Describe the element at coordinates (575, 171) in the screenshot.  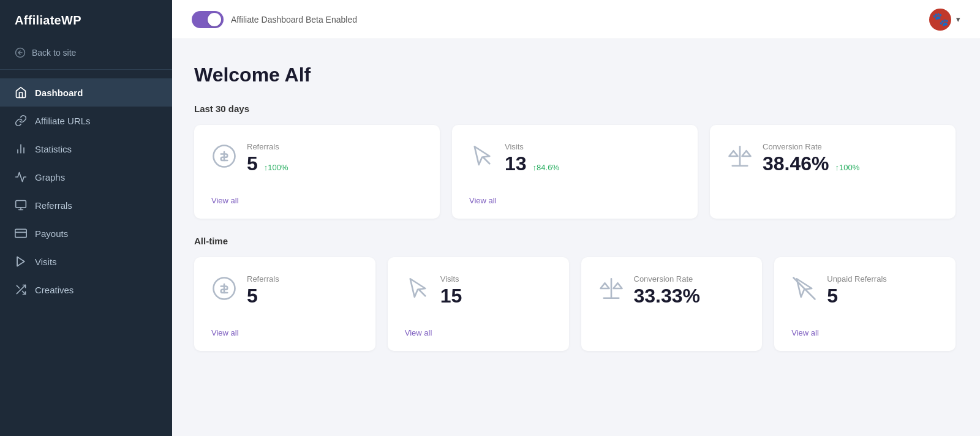
I see `card-visits-30: Visits 13 ↑84.6% View all` at that location.